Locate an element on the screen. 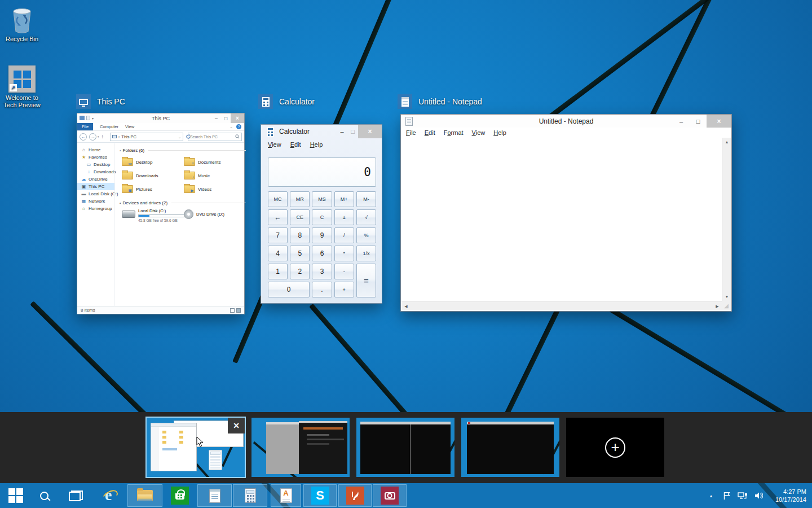 This screenshot has width=812, height=508. key-mr: MR is located at coordinates (300, 199).